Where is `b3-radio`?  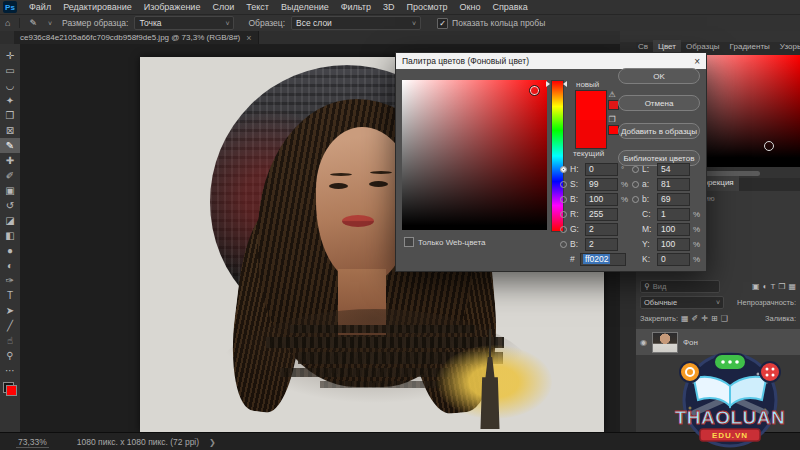
b3-radio is located at coordinates (636, 200).